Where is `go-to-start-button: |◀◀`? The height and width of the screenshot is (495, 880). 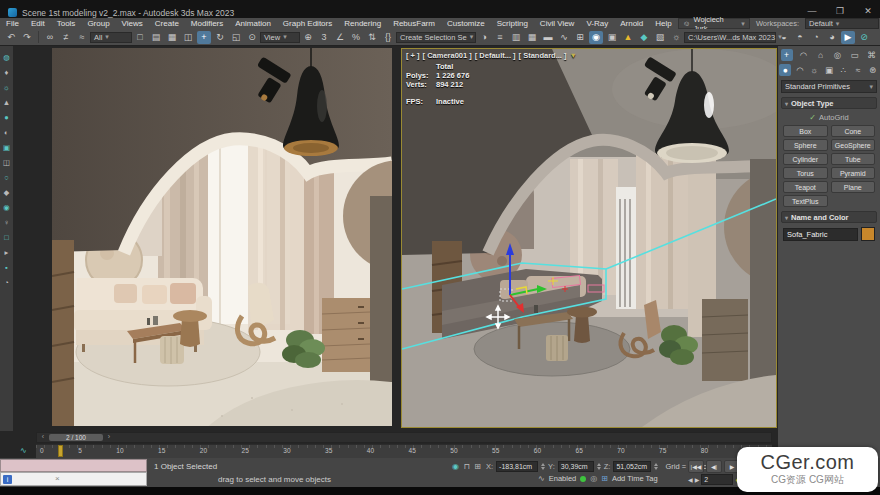
go-to-start-button: |◀◀ is located at coordinates (696, 466).